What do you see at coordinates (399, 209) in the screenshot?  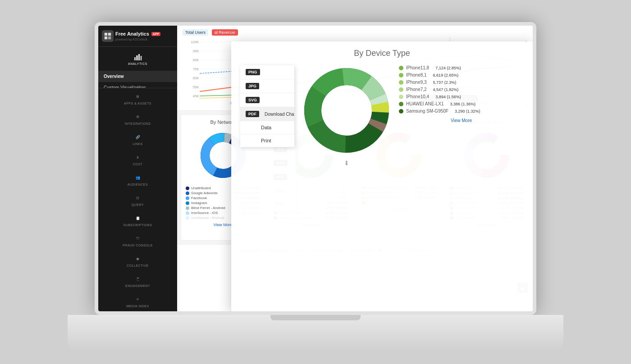 I see `by-device2-view-more: View More` at bounding box center [399, 209].